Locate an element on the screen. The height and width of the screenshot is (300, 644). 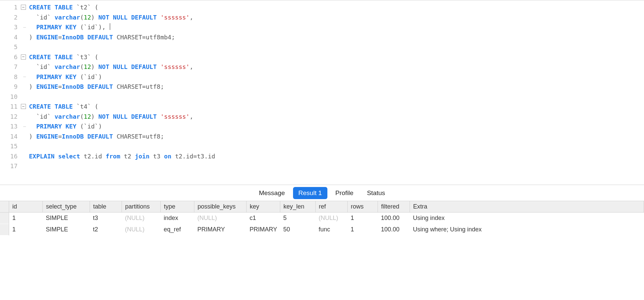
col-select_type: select_type is located at coordinates (66, 207).